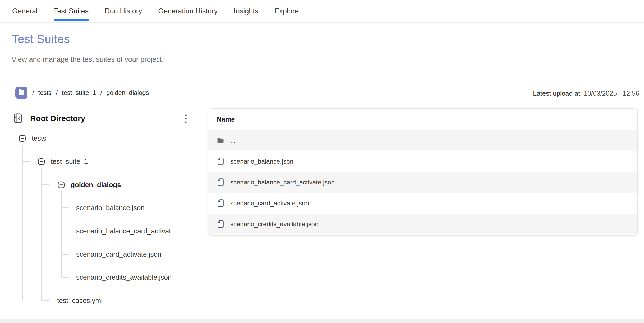  I want to click on tree-node-label: scenario_balance.json, so click(111, 208).